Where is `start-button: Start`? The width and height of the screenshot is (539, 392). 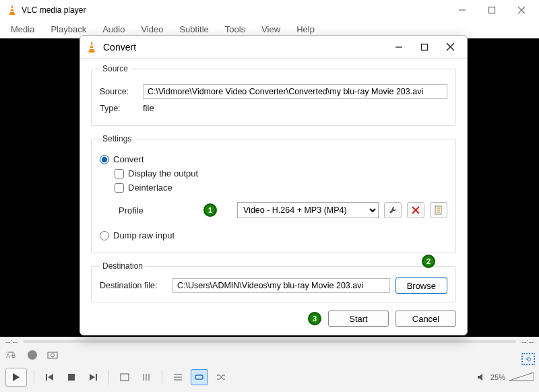
start-button: Start is located at coordinates (358, 319).